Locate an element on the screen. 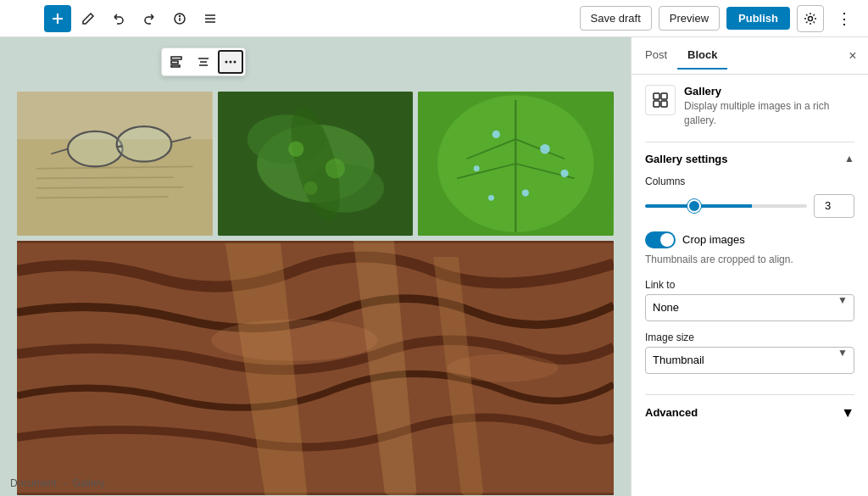 The height and width of the screenshot is (496, 868). breadcrumb-document: Document is located at coordinates (34, 483).